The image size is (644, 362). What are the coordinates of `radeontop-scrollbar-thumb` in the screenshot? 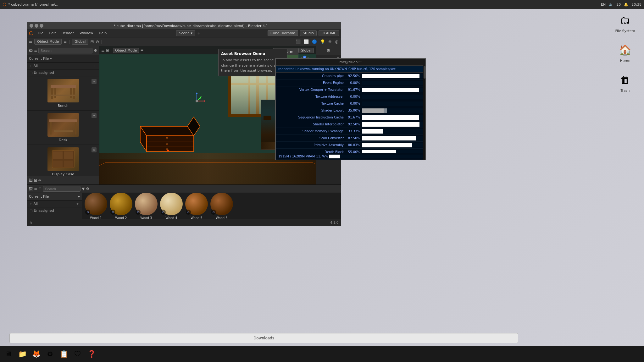 It's located at (425, 72).